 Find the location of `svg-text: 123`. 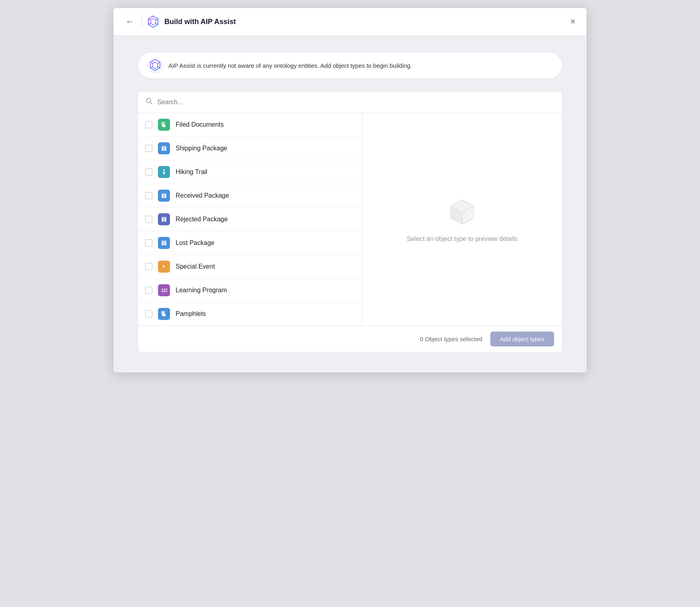

svg-text: 123 is located at coordinates (164, 290).